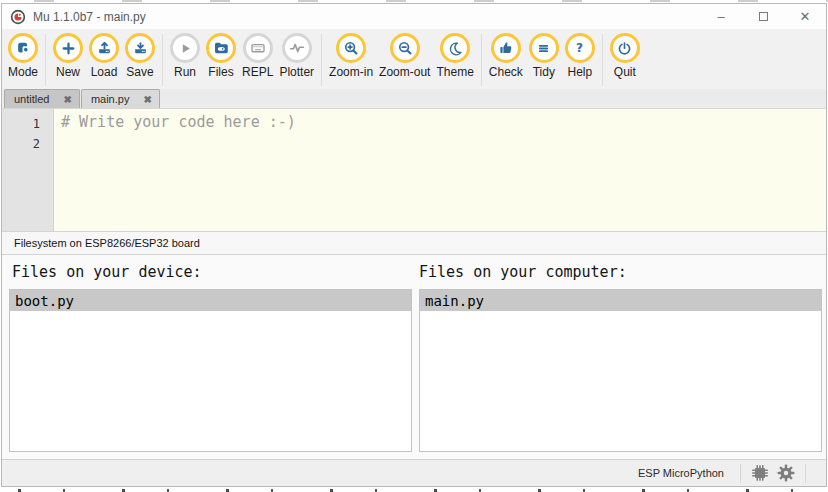 The image size is (828, 492). Describe the element at coordinates (786, 473) in the screenshot. I see `gear-icon` at that location.